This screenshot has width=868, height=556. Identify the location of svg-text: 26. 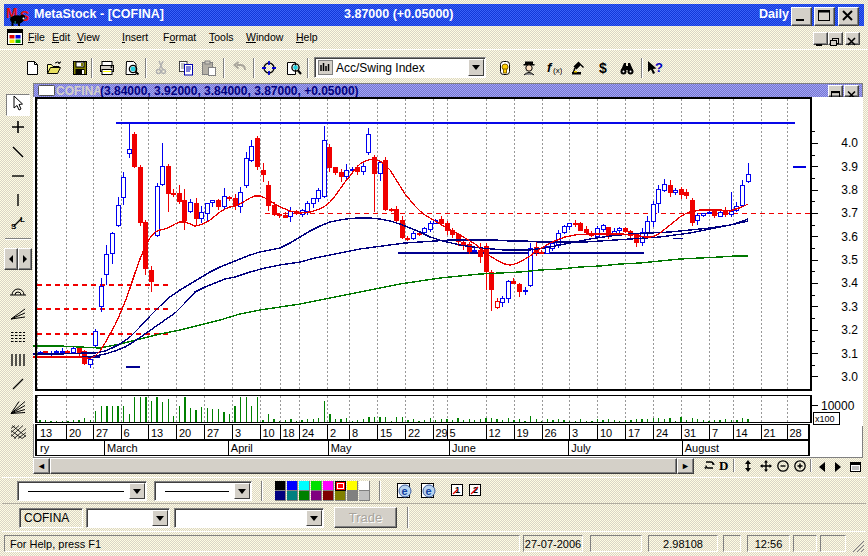
(551, 433).